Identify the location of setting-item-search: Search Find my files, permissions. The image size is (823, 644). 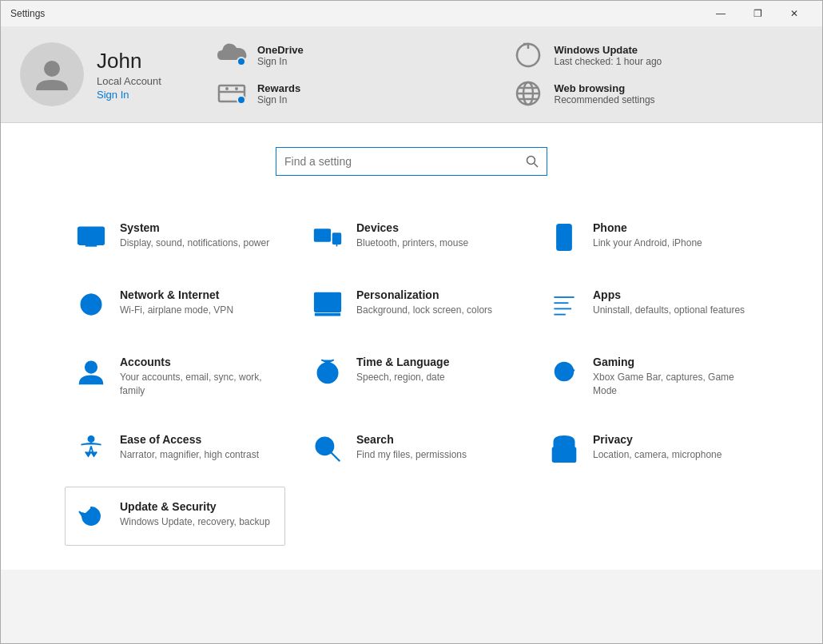
(412, 449).